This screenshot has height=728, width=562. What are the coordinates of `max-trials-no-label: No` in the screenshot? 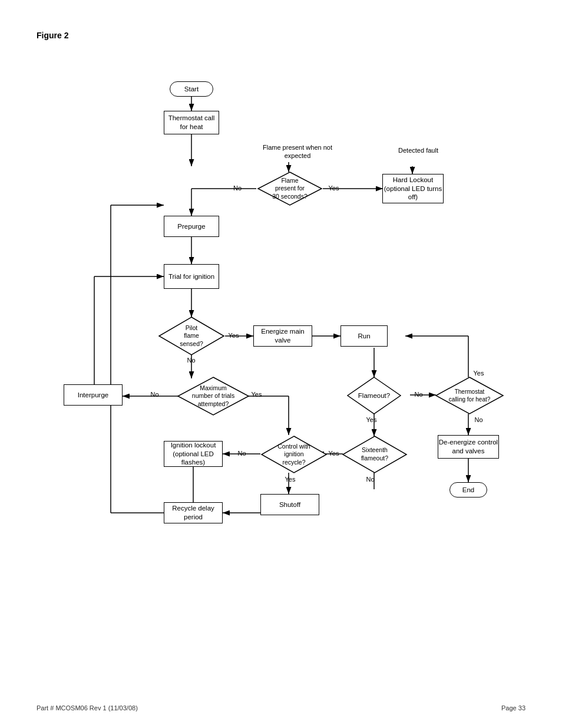 It's located at (154, 394).